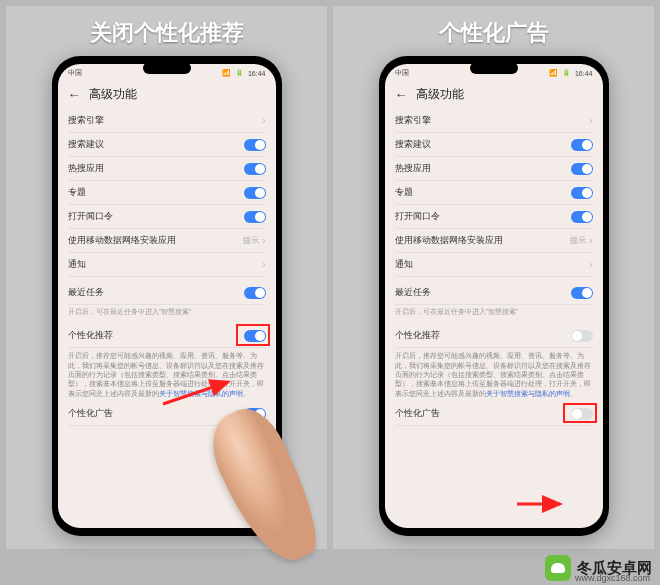 The image size is (660, 585). I want to click on watermark-text: 冬瓜安卓网, so click(614, 568).